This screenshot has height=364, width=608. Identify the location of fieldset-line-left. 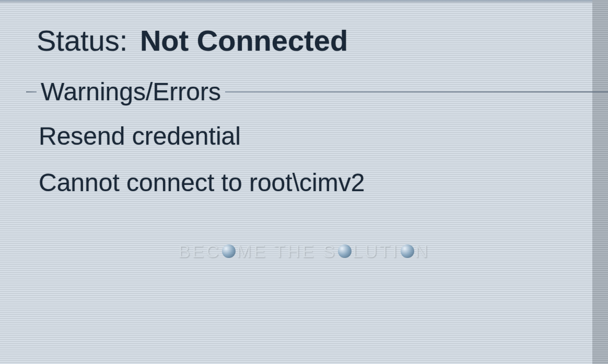
(31, 92).